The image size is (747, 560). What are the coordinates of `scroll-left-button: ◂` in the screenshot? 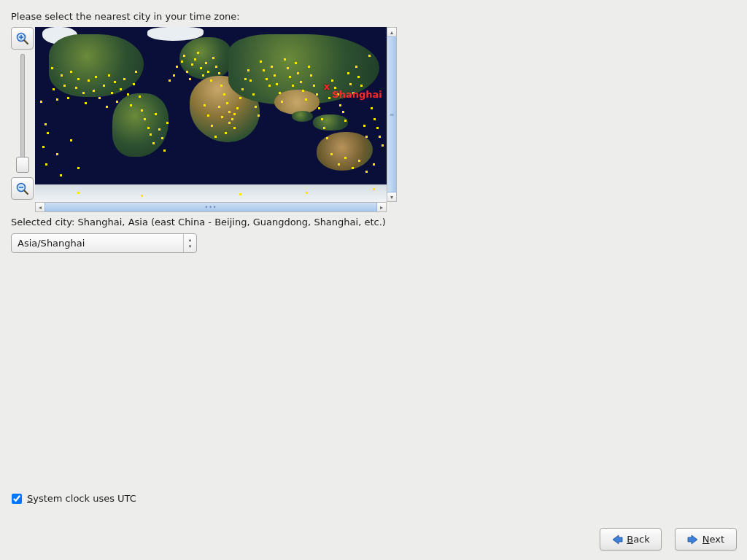 It's located at (40, 207).